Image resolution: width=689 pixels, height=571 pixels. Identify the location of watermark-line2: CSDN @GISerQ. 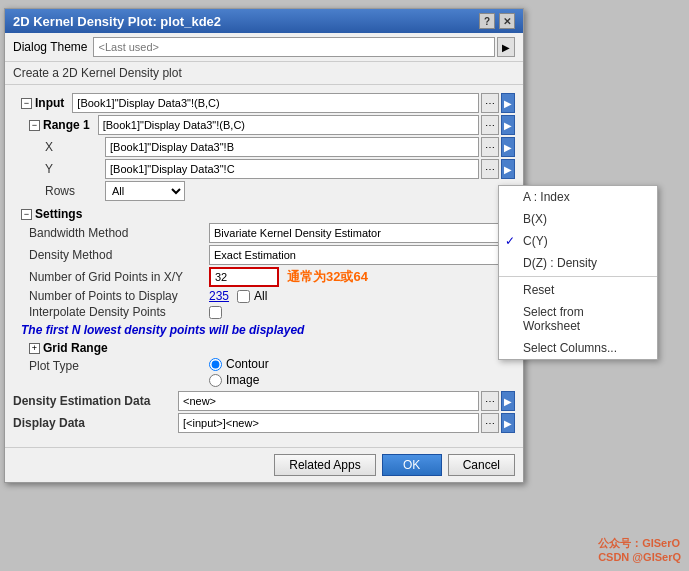
(640, 557).